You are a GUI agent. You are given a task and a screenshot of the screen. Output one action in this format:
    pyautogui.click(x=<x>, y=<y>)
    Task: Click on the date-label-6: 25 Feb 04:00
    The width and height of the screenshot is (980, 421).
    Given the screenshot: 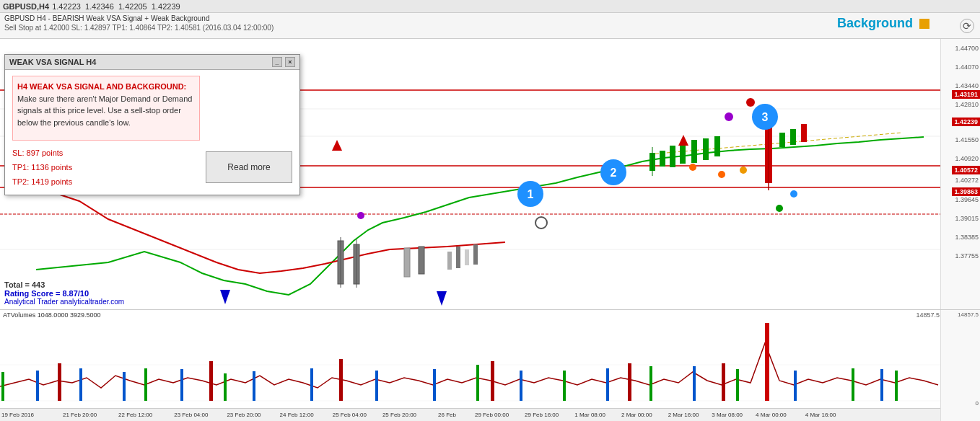 What is the action you would take?
    pyautogui.click(x=349, y=415)
    